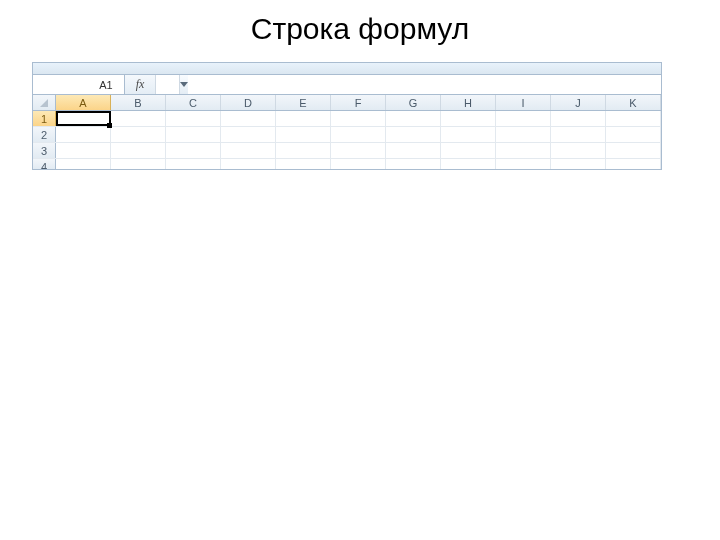  Describe the element at coordinates (248, 134) in the screenshot. I see `cell-D2` at that location.